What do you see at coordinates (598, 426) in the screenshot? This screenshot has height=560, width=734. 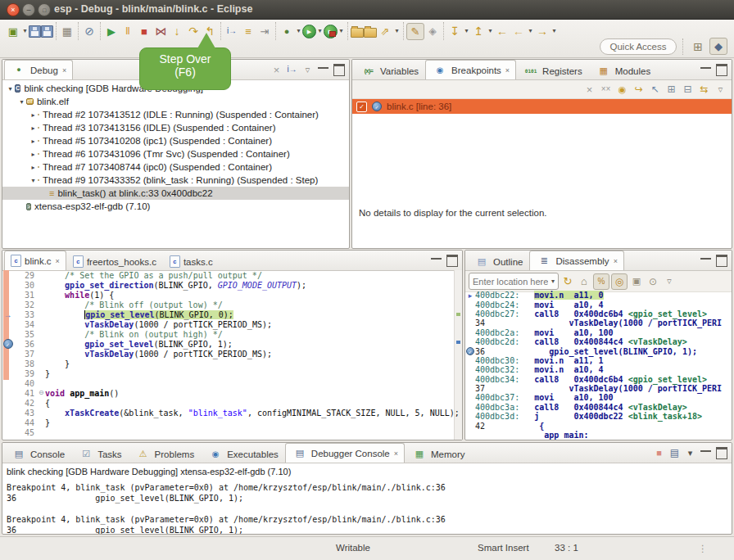 I see `disassembly-row: 42 {` at bounding box center [598, 426].